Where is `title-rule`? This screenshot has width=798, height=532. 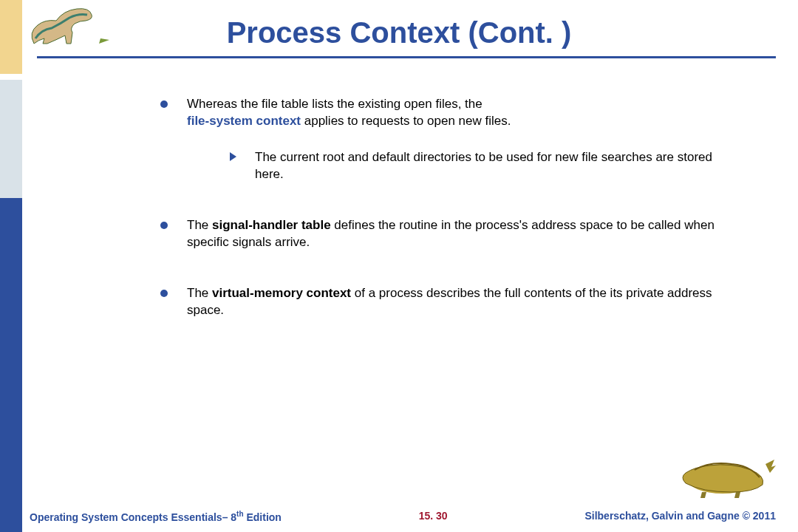
title-rule is located at coordinates (406, 58).